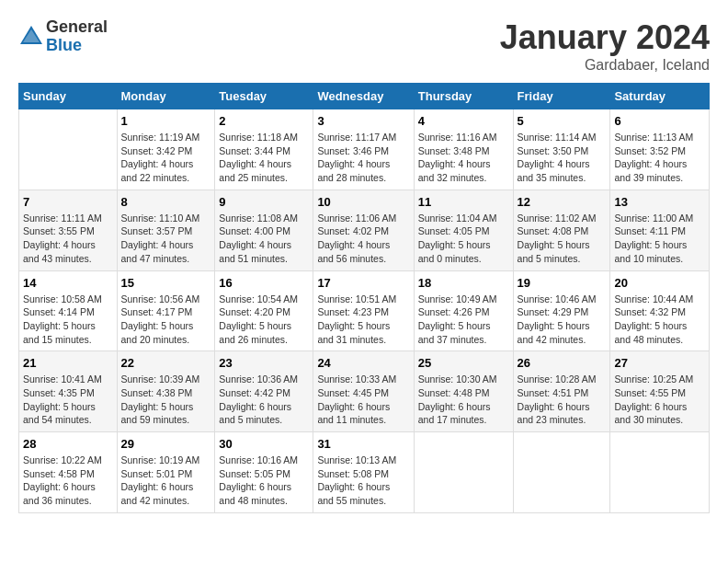 The width and height of the screenshot is (728, 563). Describe the element at coordinates (364, 230) in the screenshot. I see `calendar-week-row: 7Sunrise: 11:11 AM Sunset: 3:55 PM Dayli…` at that location.